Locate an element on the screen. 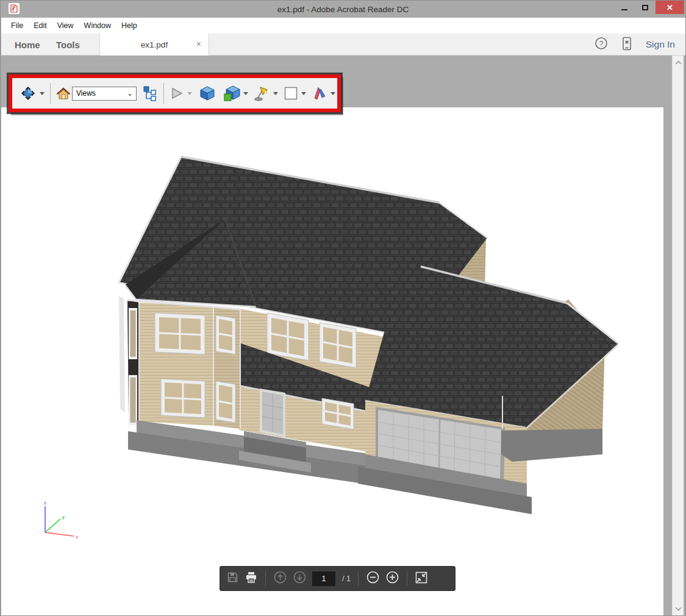 This screenshot has height=616, width=686. render-mode-button is located at coordinates (236, 94).